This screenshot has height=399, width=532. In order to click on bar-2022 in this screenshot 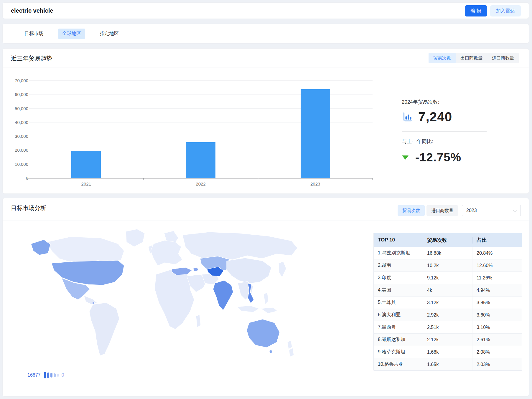, I will do `click(201, 160)`.